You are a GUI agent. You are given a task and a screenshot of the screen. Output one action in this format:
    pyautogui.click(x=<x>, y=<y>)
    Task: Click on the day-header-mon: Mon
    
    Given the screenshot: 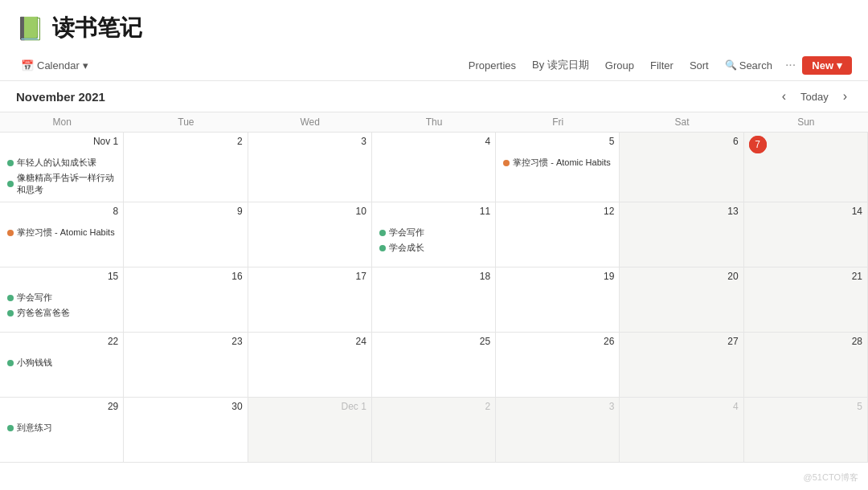 What is the action you would take?
    pyautogui.click(x=62, y=122)
    